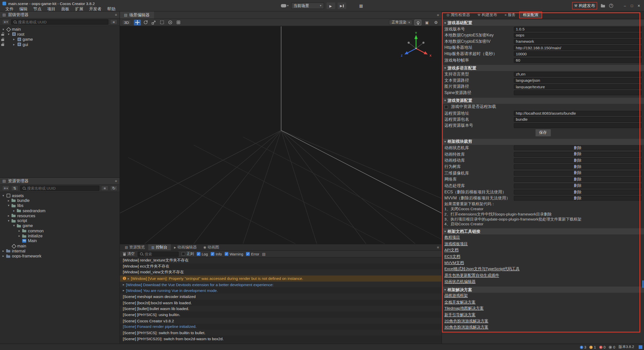 This screenshot has width=644, height=350. Describe the element at coordinates (612, 347) in the screenshot. I see `misc-count: 0` at that location.